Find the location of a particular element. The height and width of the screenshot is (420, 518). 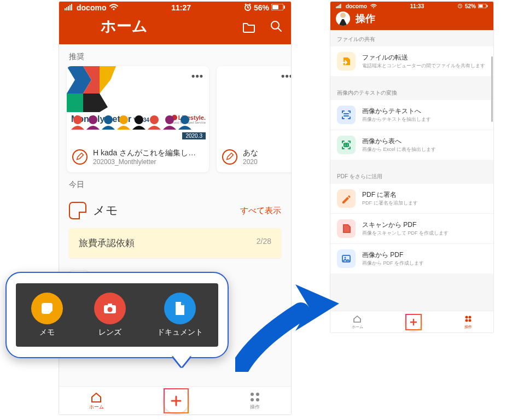

action-image-to-table: 画像から表へ 画像から Excel に表を抽出します is located at coordinates (412, 144).